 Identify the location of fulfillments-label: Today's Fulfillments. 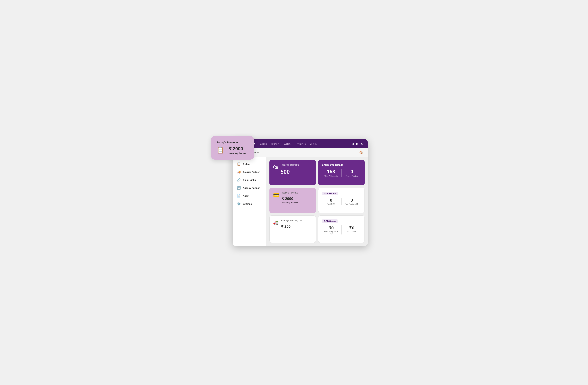
(296, 165).